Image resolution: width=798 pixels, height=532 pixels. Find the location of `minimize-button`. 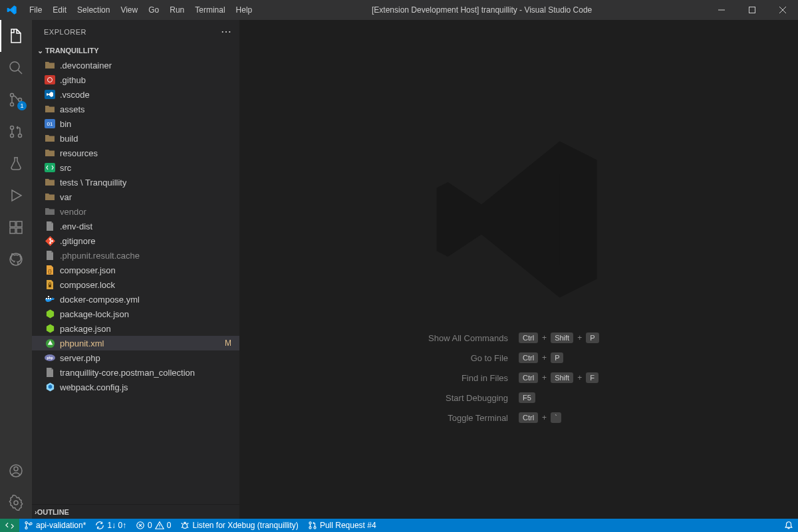

minimize-button is located at coordinates (722, 10).